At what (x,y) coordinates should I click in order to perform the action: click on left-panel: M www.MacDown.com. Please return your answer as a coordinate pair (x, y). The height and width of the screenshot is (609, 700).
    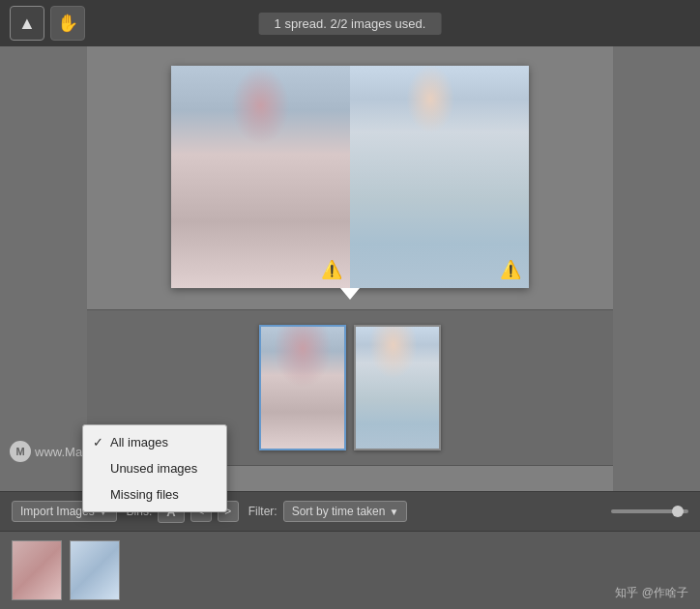
    Looking at the image, I should click on (44, 269).